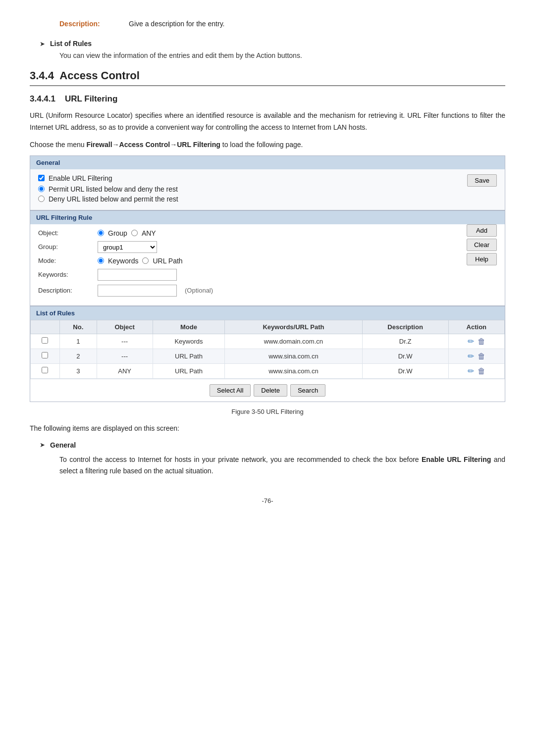  I want to click on url-path-radio, so click(146, 260).